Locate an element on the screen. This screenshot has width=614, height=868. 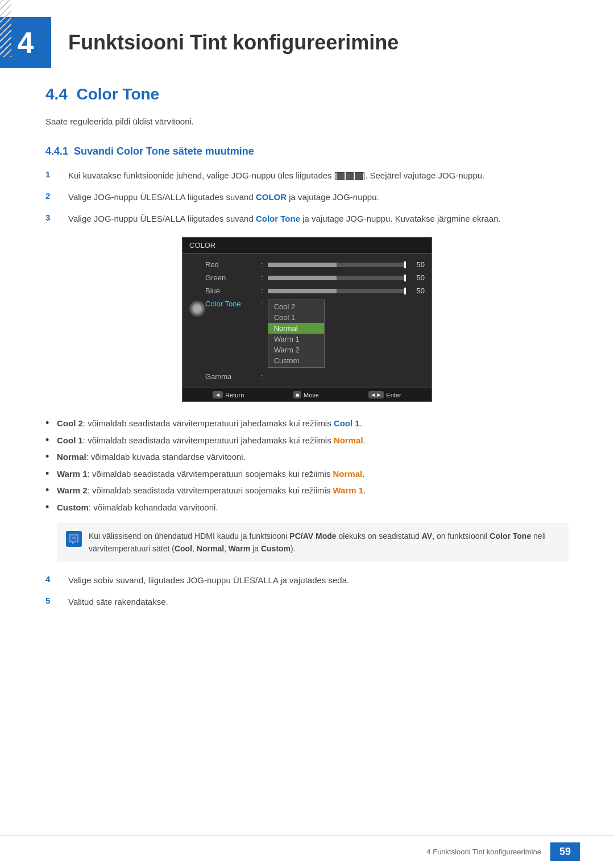
step-1: 1 Kui kuvatakse funktsioonide juhend, va… is located at coordinates (307, 176).